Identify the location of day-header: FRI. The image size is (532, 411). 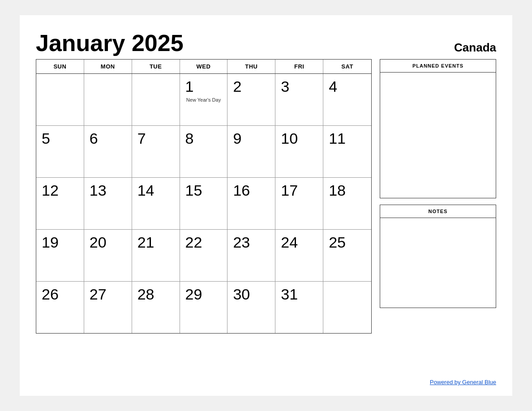
(299, 66).